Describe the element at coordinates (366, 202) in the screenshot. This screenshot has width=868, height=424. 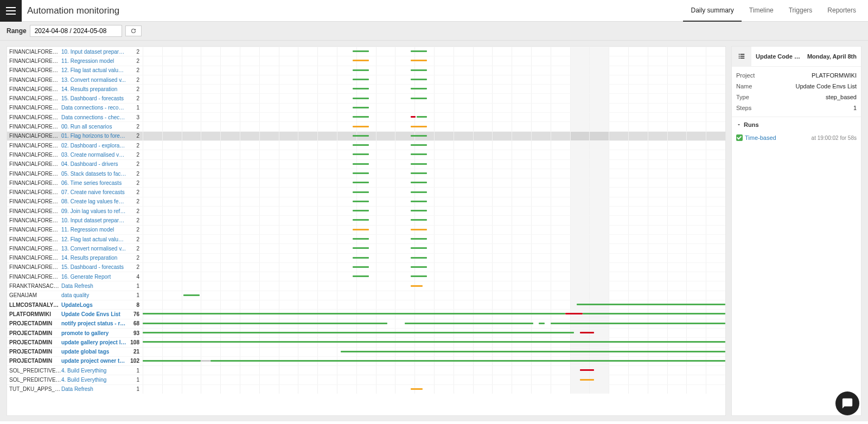
I see `gantt-row: FINANCIALFORECAS08. Create lag values fe…` at that location.